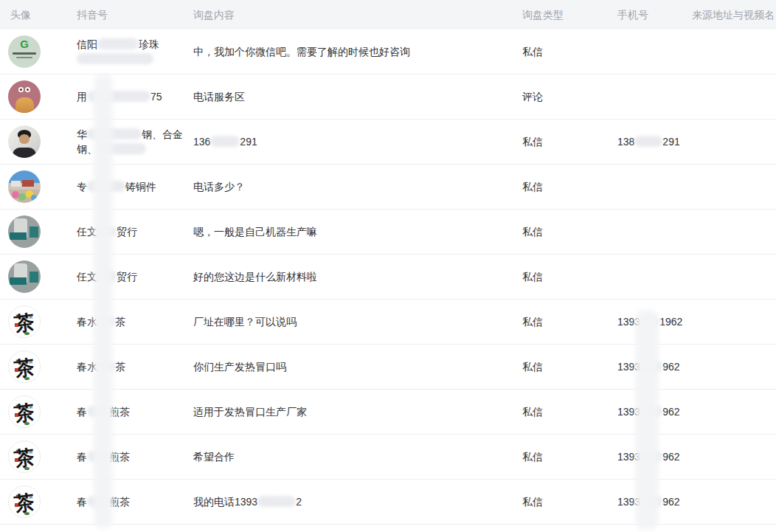  I want to click on inquiry-content: 厂址在哪里？可以说吗, so click(358, 322).